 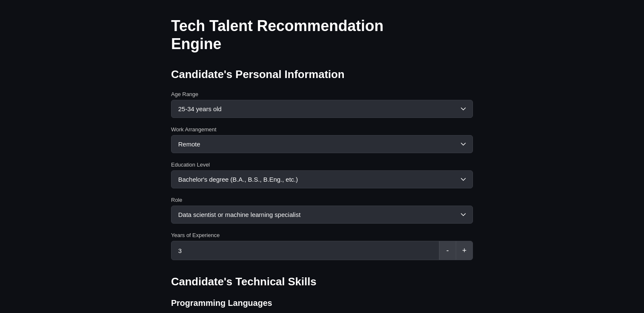 What do you see at coordinates (322, 200) in the screenshot?
I see `role-label: Role` at bounding box center [322, 200].